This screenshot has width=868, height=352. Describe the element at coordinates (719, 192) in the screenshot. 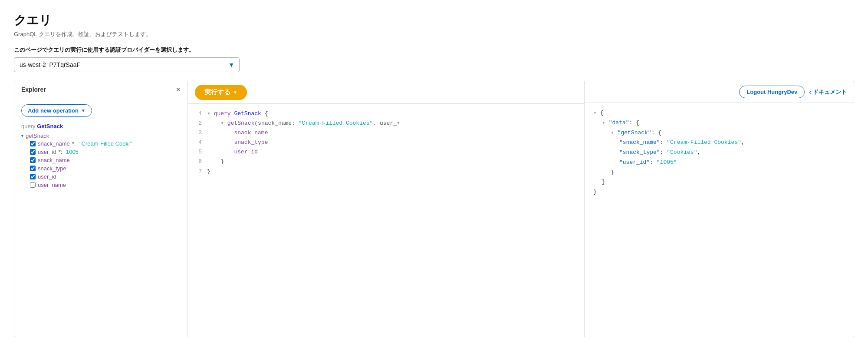

I see `json-line-9: }` at that location.